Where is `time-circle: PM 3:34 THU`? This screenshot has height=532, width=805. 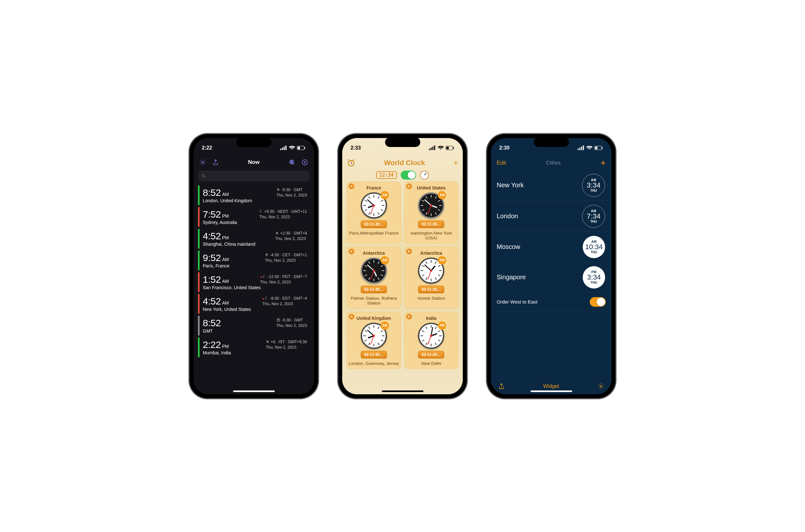
time-circle: PM 3:34 THU is located at coordinates (594, 277).